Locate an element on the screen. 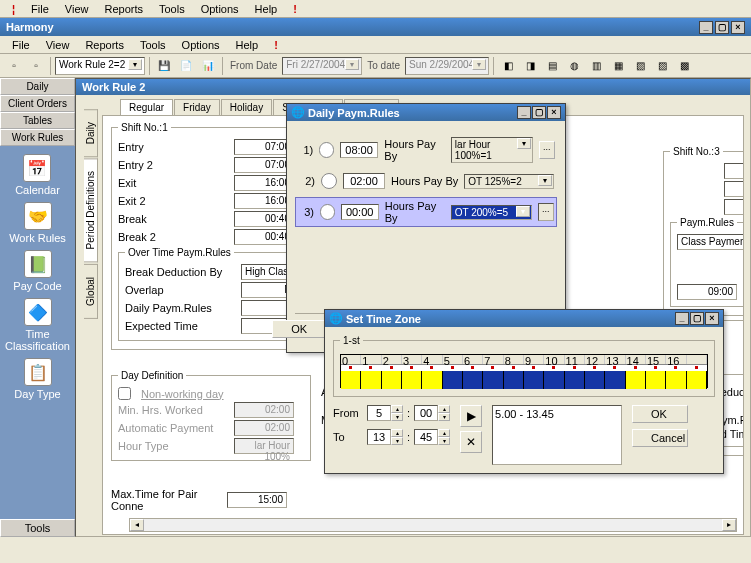 This screenshot has width=751, height=563. fromdate-input: Fri 2/27/2004 is located at coordinates (322, 66).